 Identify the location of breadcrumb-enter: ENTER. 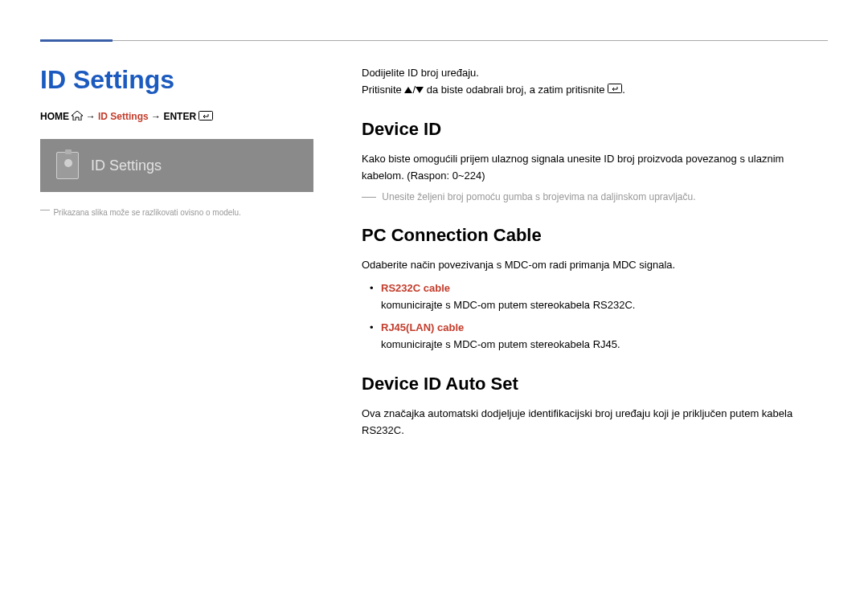
(180, 116).